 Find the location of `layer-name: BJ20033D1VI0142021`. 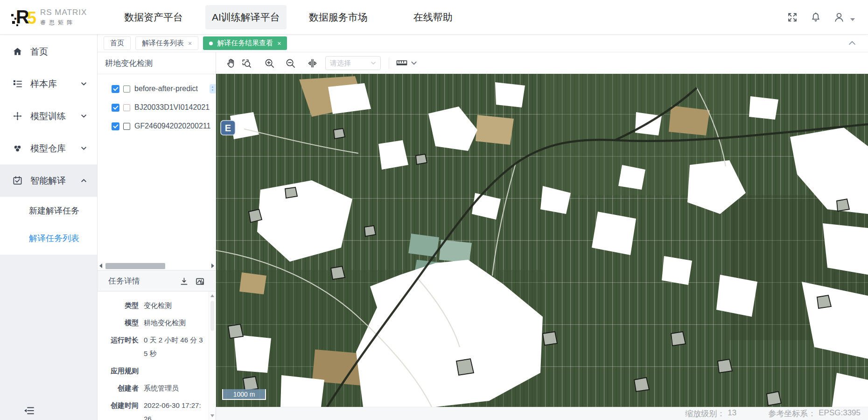

layer-name: BJ20033D1VI0142021 is located at coordinates (175, 107).